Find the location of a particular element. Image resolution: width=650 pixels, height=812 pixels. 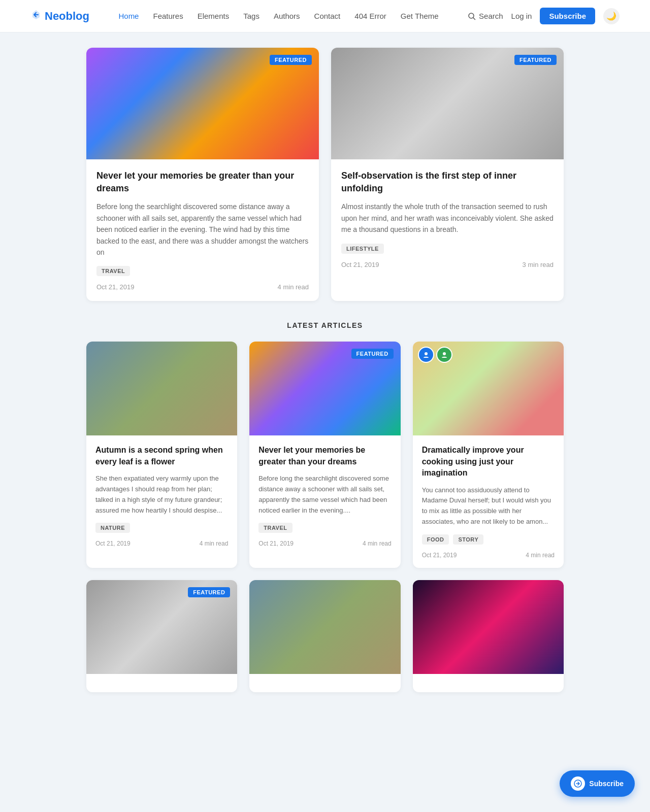

search-button: Search is located at coordinates (485, 16).